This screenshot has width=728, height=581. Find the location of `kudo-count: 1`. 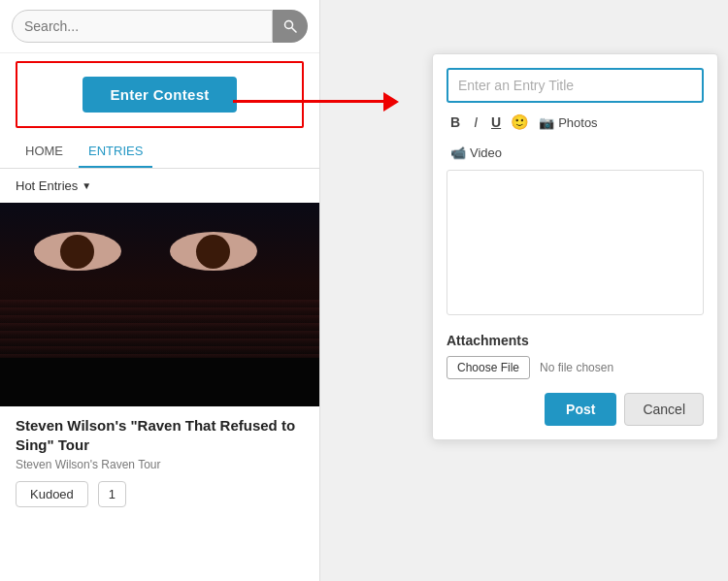

kudo-count: 1 is located at coordinates (113, 495).